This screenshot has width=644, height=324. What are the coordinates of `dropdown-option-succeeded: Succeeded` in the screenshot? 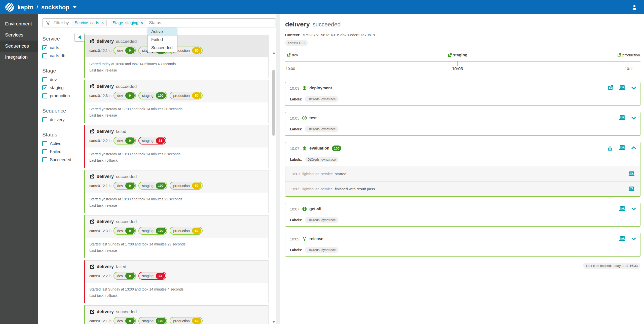 It's located at (162, 48).